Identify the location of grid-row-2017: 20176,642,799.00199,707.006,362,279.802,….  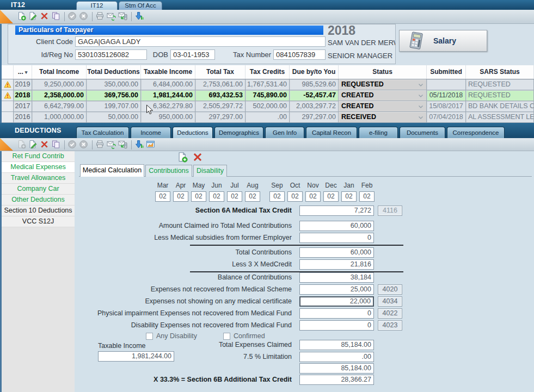
(268, 107).